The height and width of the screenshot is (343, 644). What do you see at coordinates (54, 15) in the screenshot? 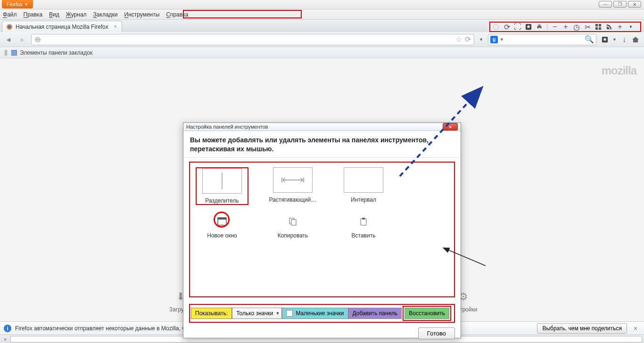
I see `menu-view: Вид` at bounding box center [54, 15].